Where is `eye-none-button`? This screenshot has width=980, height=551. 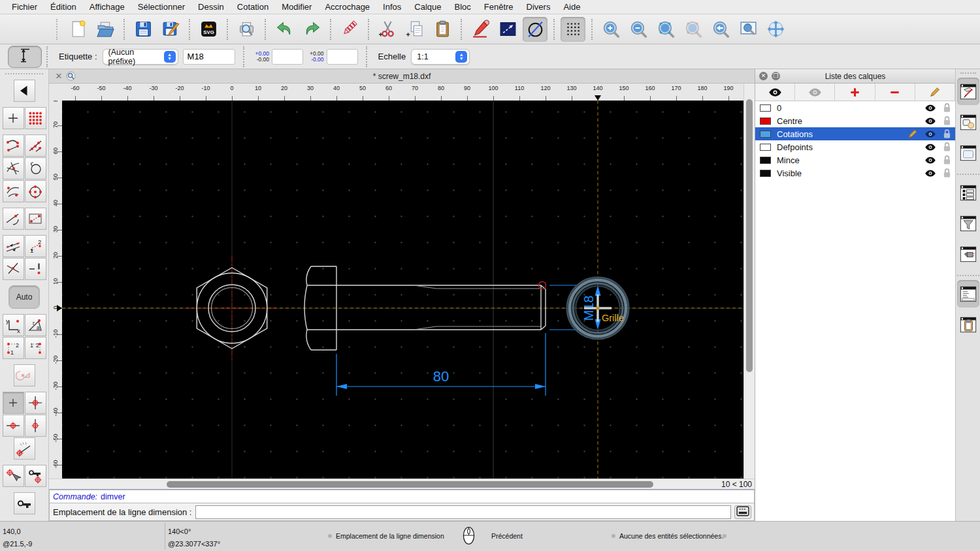
eye-none-button is located at coordinates (815, 92).